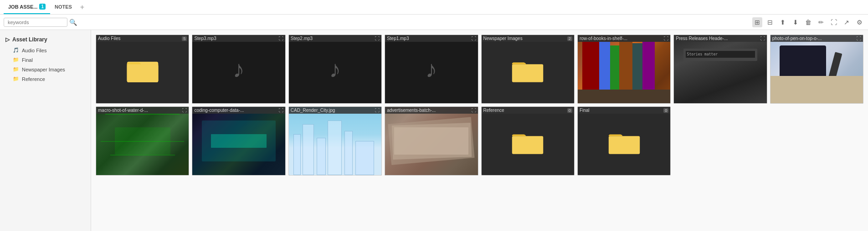 The height and width of the screenshot is (231, 868). I want to click on final-folder-icon: 📁, so click(16, 60).